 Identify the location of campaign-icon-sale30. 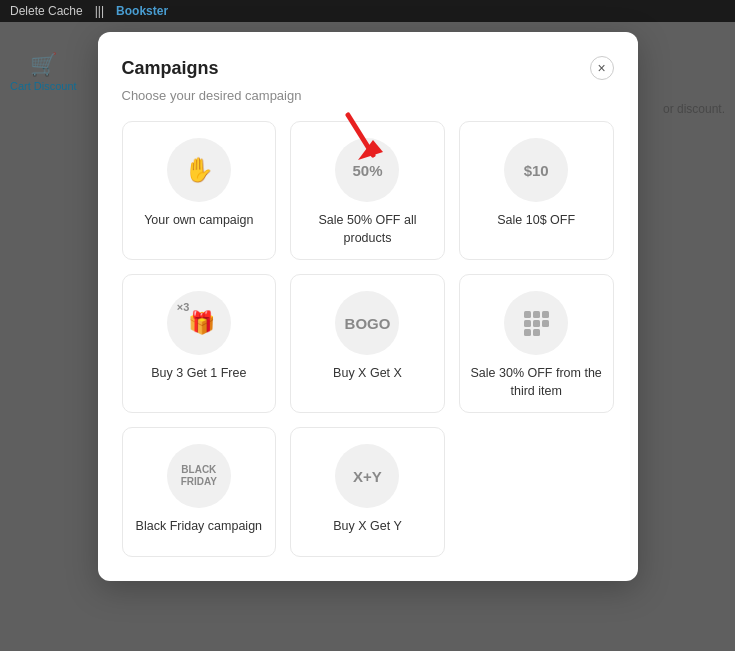
(536, 323).